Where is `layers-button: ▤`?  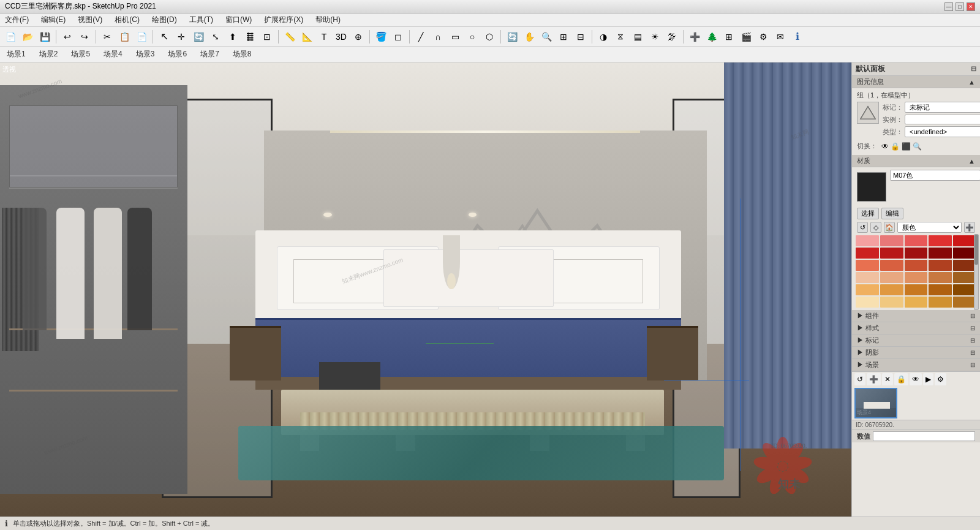 layers-button: ▤ is located at coordinates (638, 37).